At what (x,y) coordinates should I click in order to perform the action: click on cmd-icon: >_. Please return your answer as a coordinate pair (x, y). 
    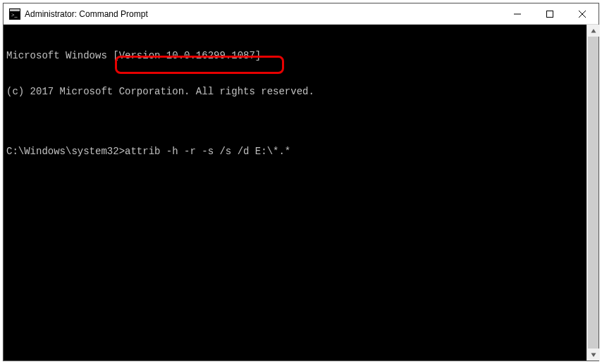
    Looking at the image, I should click on (15, 14).